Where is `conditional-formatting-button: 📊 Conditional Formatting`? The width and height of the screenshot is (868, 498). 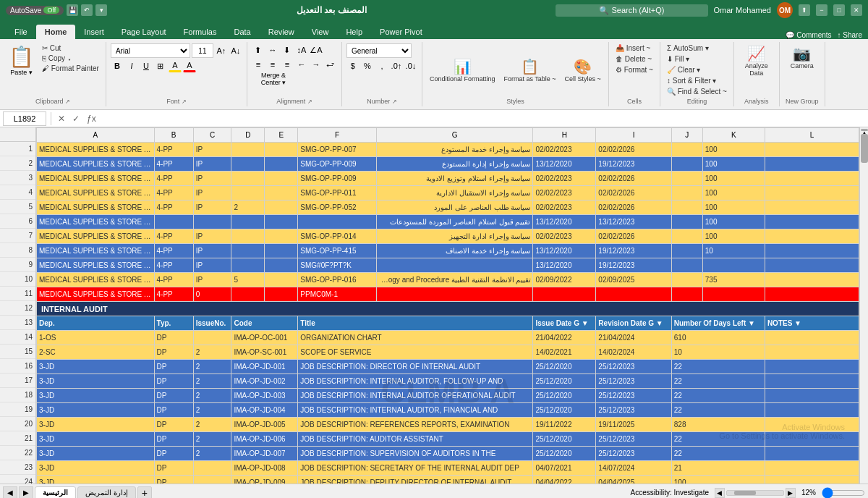
conditional-formatting-button: 📊 Conditional Formatting is located at coordinates (463, 70).